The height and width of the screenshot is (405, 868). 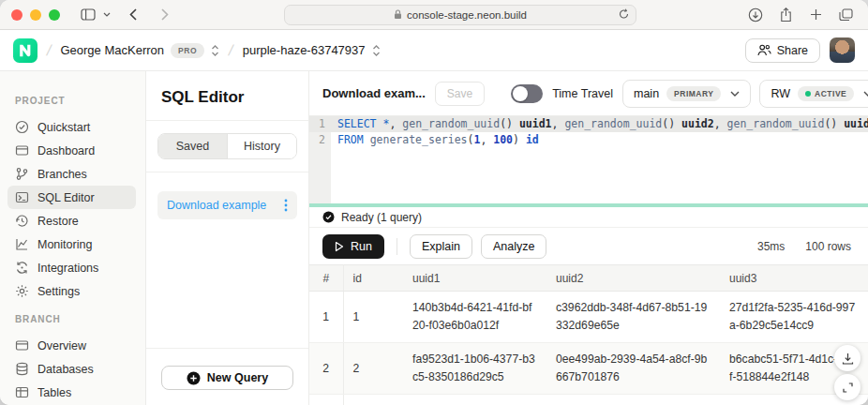 What do you see at coordinates (847, 387) in the screenshot?
I see `expand-results-button` at bounding box center [847, 387].